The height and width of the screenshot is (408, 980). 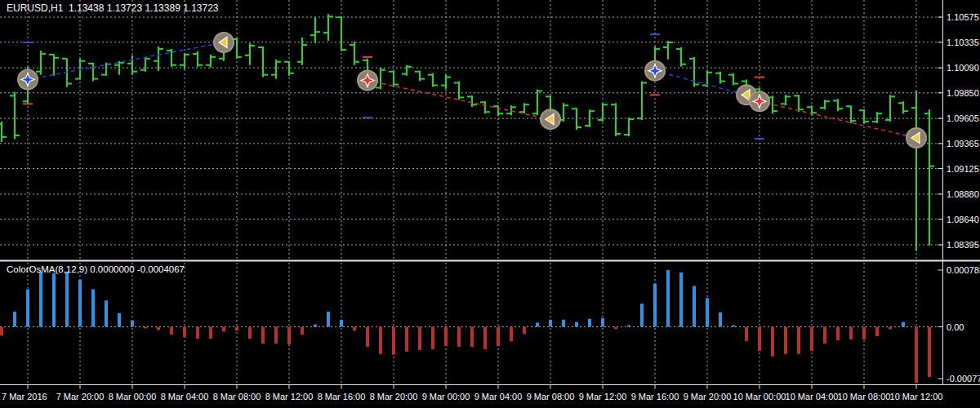 What do you see at coordinates (237, 397) in the screenshot?
I see `time-axis-label: 8 Mar 08:00` at bounding box center [237, 397].